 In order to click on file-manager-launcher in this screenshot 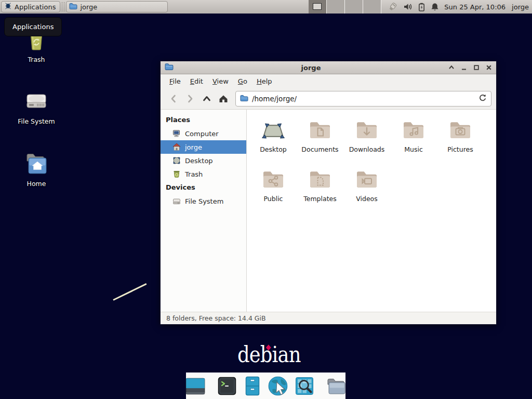, I will do `click(336, 386)`.